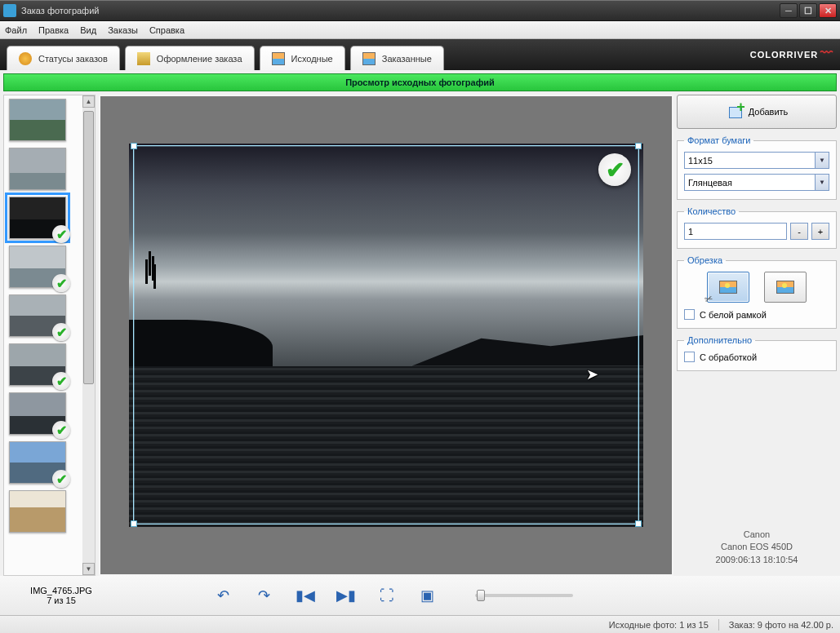  Describe the element at coordinates (420, 55) in the screenshot. I see `toolbar: Статусы заказов Оформление заказа Исходн…` at that location.